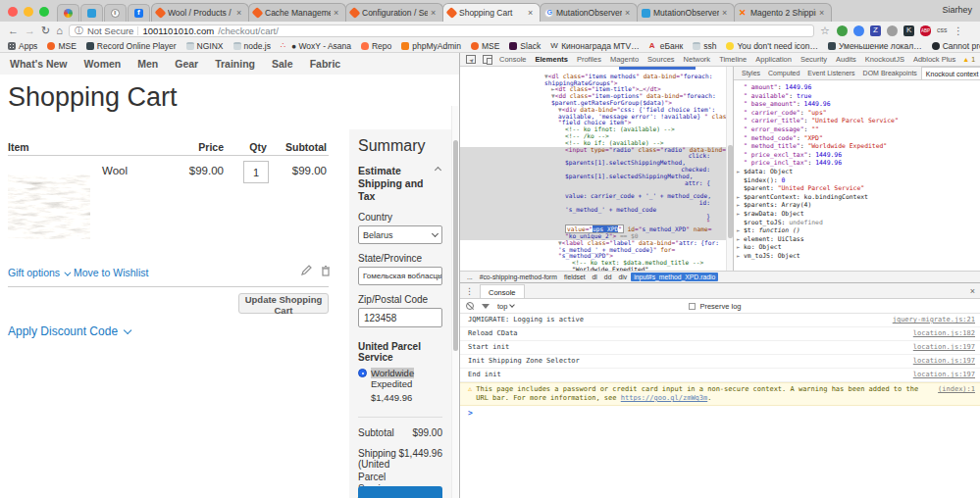 The image size is (980, 498). What do you see at coordinates (594, 46) in the screenshot?
I see `bookmark-item: Кинонаграда MTV…` at bounding box center [594, 46].